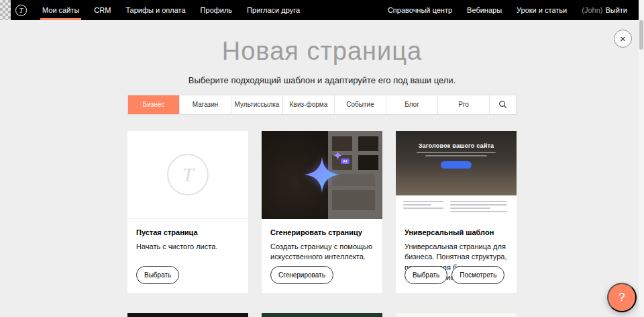  I want to click on menu-item-crm: CRM, so click(102, 10).